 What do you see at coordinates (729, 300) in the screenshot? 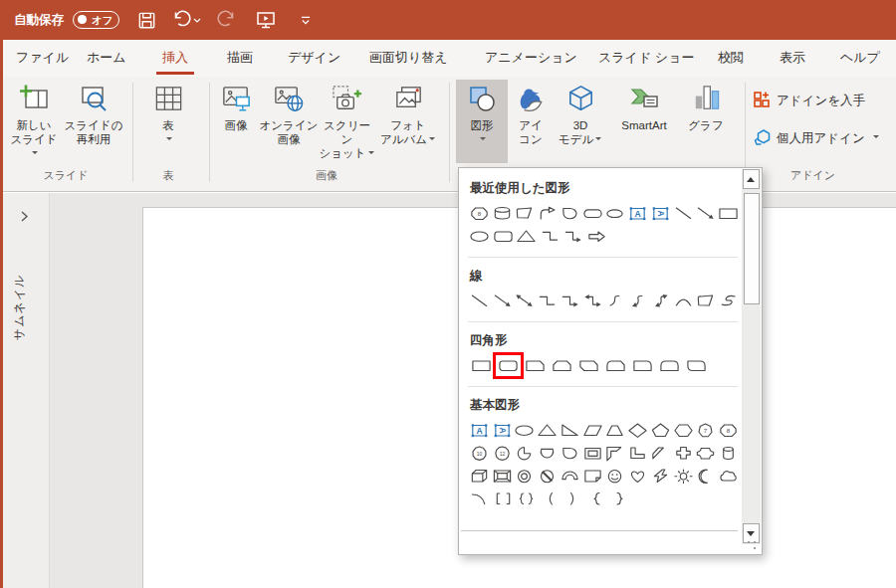
I see `shape-scribble` at bounding box center [729, 300].